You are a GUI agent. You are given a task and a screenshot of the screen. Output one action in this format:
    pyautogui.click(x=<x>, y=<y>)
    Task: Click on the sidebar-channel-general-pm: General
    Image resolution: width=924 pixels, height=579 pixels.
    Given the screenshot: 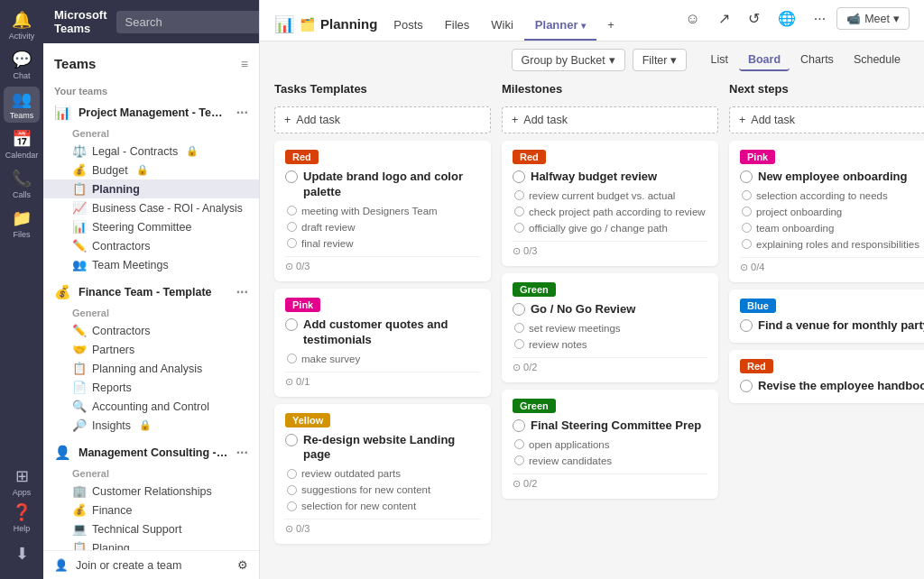 What is the action you would take?
    pyautogui.click(x=152, y=133)
    